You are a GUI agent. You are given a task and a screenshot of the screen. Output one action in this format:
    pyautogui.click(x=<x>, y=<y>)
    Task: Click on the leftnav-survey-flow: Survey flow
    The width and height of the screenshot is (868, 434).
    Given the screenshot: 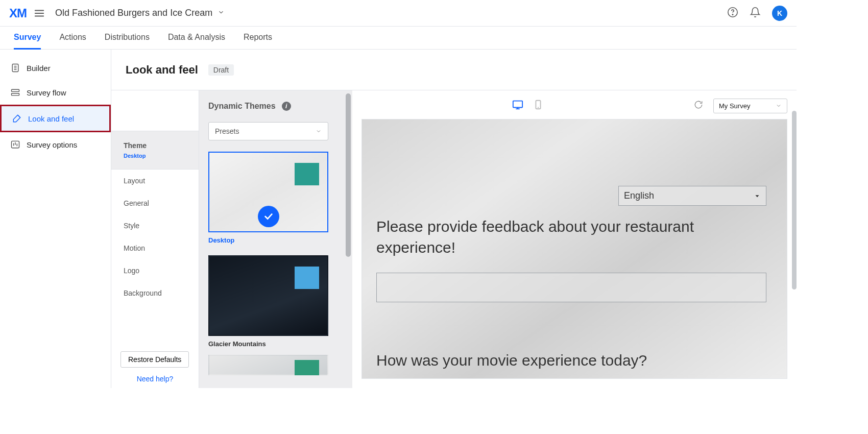 What is the action you would take?
    pyautogui.click(x=55, y=92)
    